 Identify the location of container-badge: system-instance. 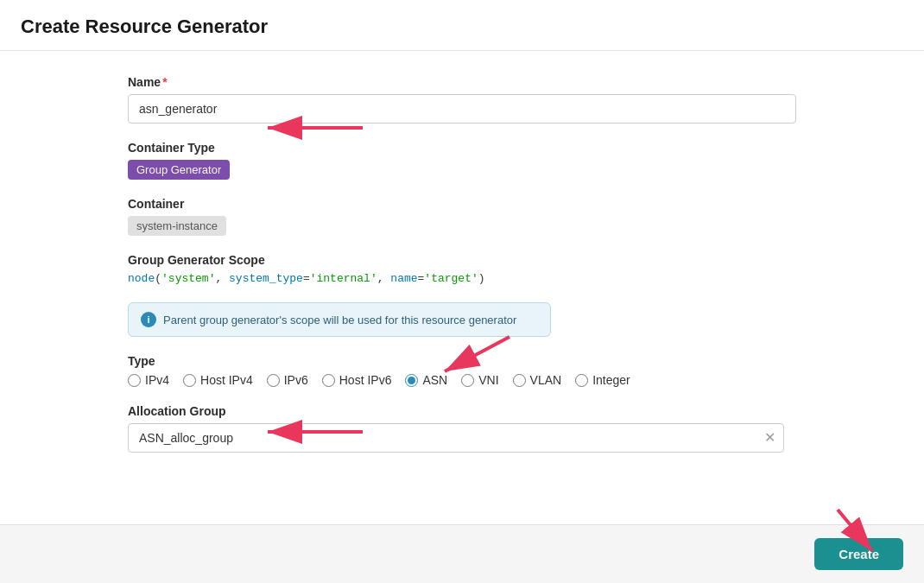
(177, 226).